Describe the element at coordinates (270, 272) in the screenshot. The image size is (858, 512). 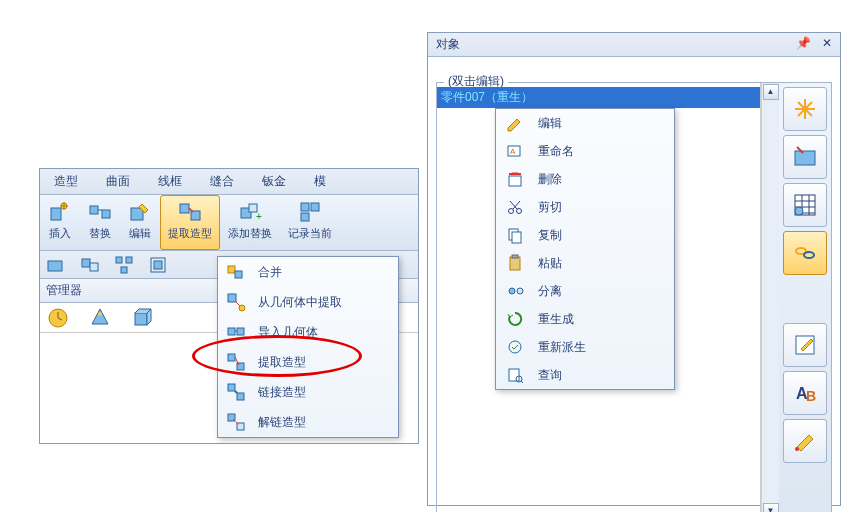
I see `menu-merge-label: 合并` at that location.